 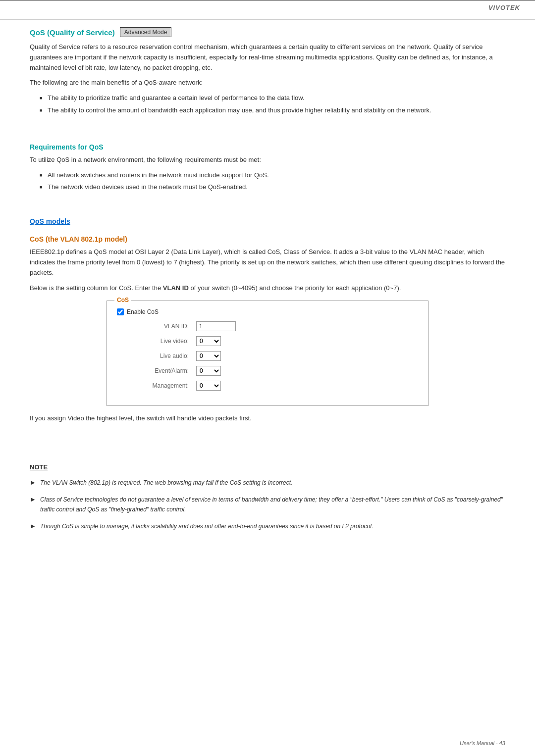 I want to click on advanced-mode-button: Advanced Mode, so click(x=146, y=32).